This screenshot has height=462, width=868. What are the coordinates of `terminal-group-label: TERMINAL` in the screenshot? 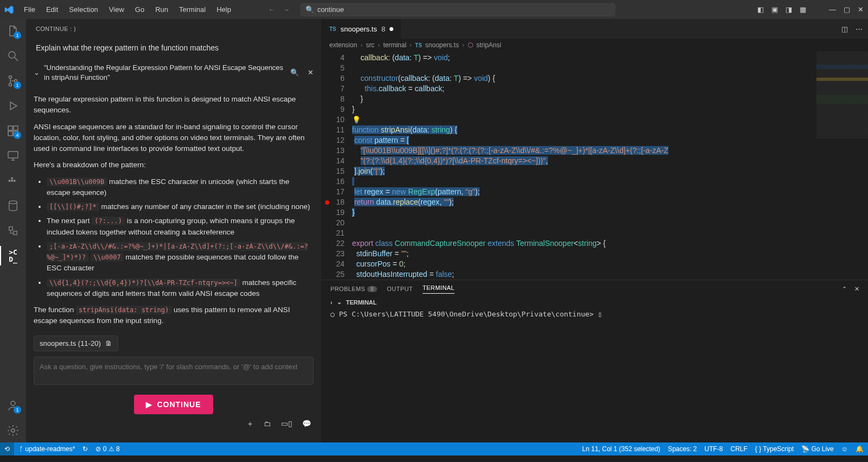 It's located at (361, 302).